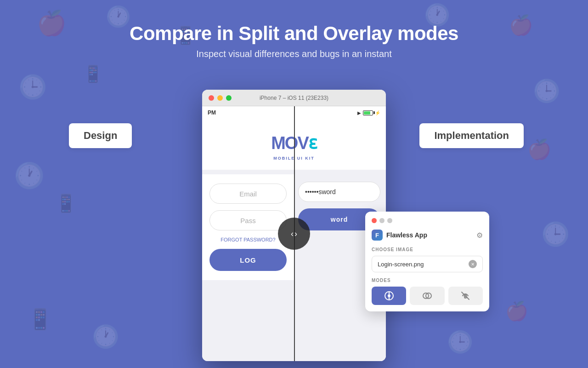 This screenshot has width=588, height=368. Describe the element at coordinates (294, 40) in the screenshot. I see `page-header: Compare in Split and Overlay modes Inspe…` at that location.